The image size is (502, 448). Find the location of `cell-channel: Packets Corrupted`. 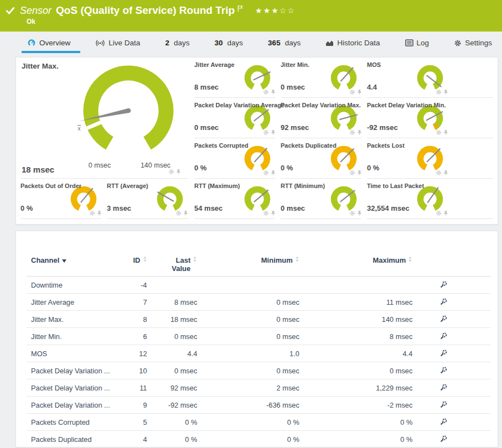

cell-channel: Packets Corrupted is located at coordinates (80, 423).